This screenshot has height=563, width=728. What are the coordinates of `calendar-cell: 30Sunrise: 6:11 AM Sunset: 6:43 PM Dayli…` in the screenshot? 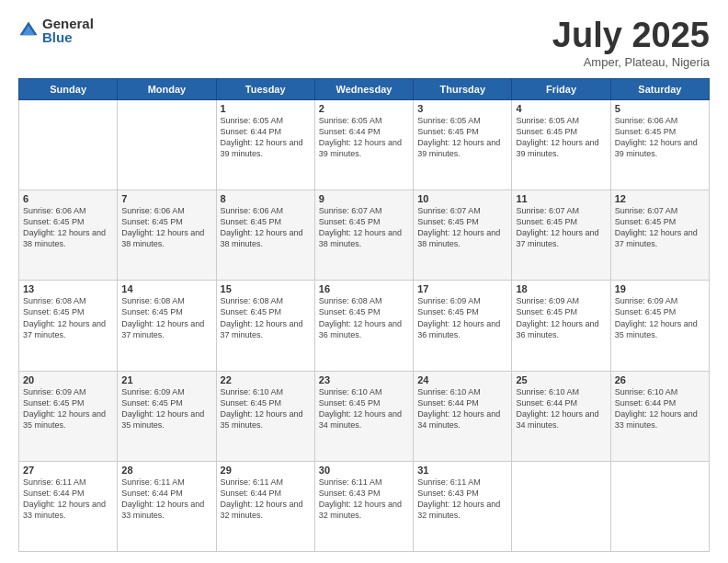 It's located at (364, 506).